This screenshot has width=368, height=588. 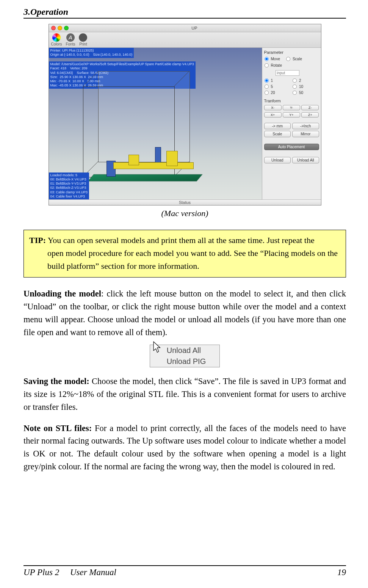 I want to click on toolbar-fonts: A Fonts, so click(x=70, y=40).